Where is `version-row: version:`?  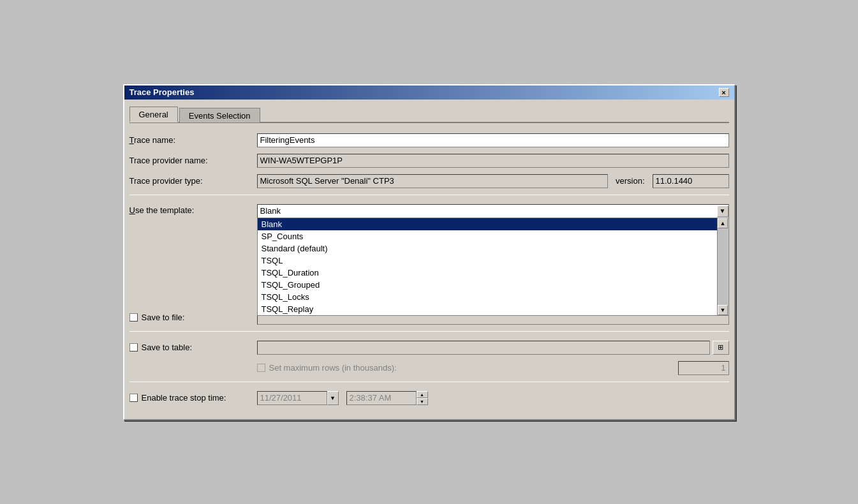 version-row: version: is located at coordinates (493, 181).